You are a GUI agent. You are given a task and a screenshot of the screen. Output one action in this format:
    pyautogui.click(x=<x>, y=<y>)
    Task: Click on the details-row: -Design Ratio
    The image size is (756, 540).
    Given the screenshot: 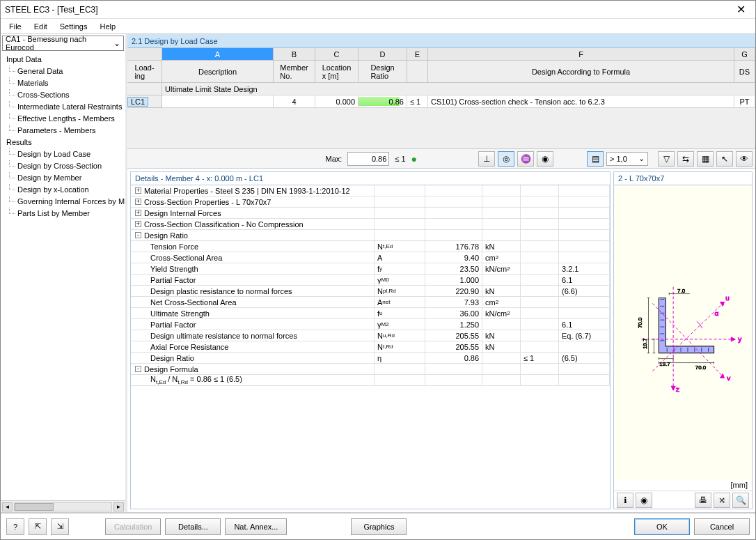 What is the action you would take?
    pyautogui.click(x=370, y=236)
    